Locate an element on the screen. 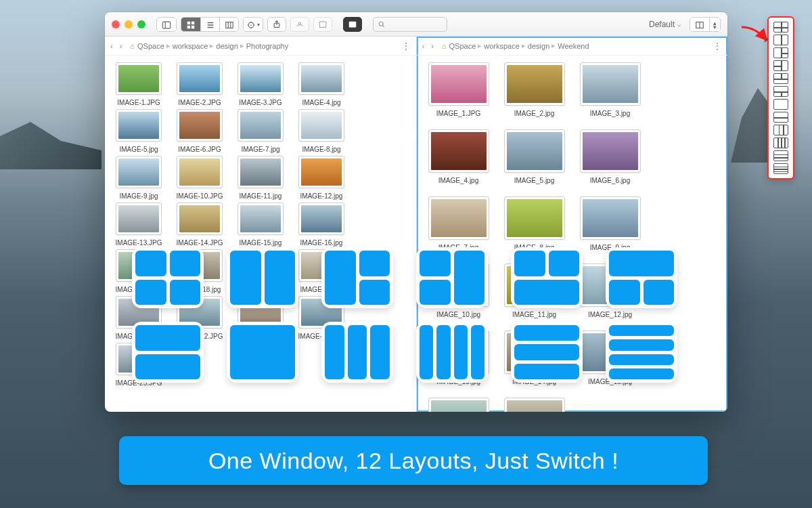 This screenshot has width=812, height=508. action-menu-button: ▾ is located at coordinates (253, 24).